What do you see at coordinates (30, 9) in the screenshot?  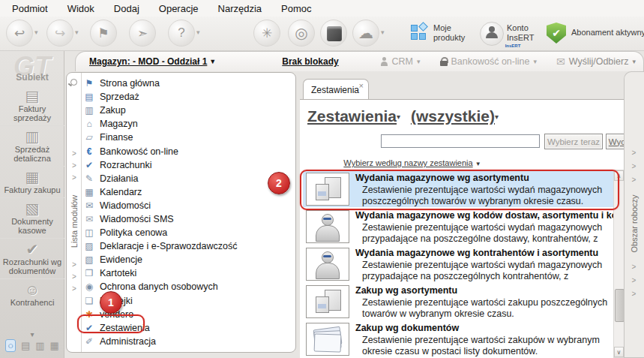 I see `menu-podmiot: Podmiot` at bounding box center [30, 9].